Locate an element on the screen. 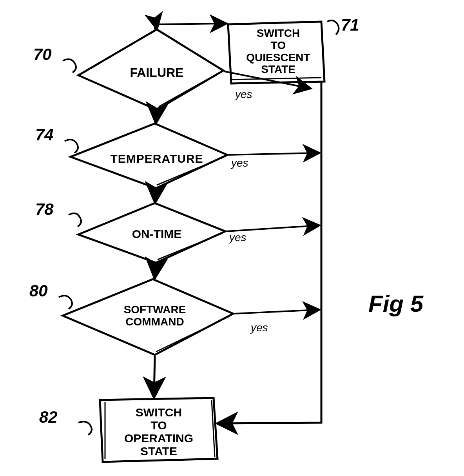  ref-78: 78 is located at coordinates (45, 209).